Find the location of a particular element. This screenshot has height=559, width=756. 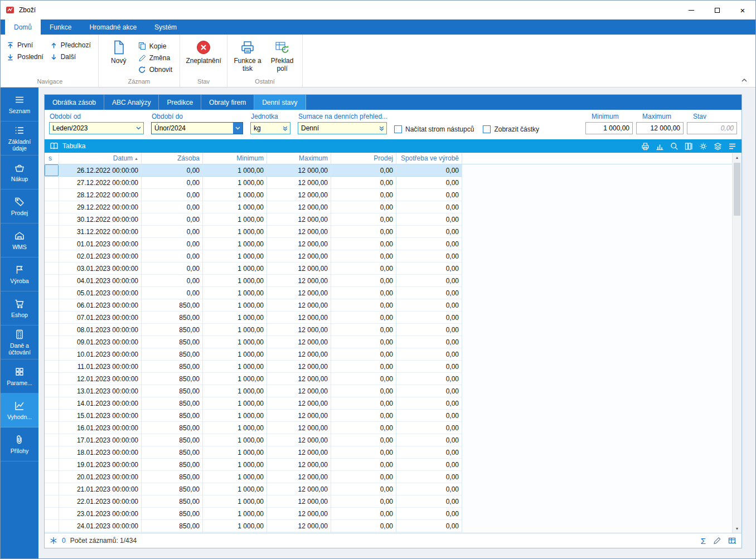

table-row: 20.01.2023 00:00:00850,001 000,0012 000,… is located at coordinates (388, 477).